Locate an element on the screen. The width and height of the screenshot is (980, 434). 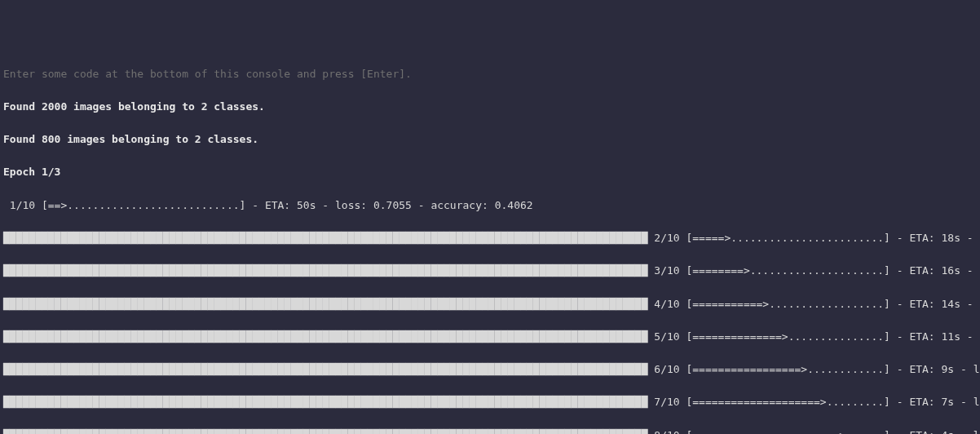
progress-line: 1/10 [==>...........................] - … is located at coordinates (490, 206).